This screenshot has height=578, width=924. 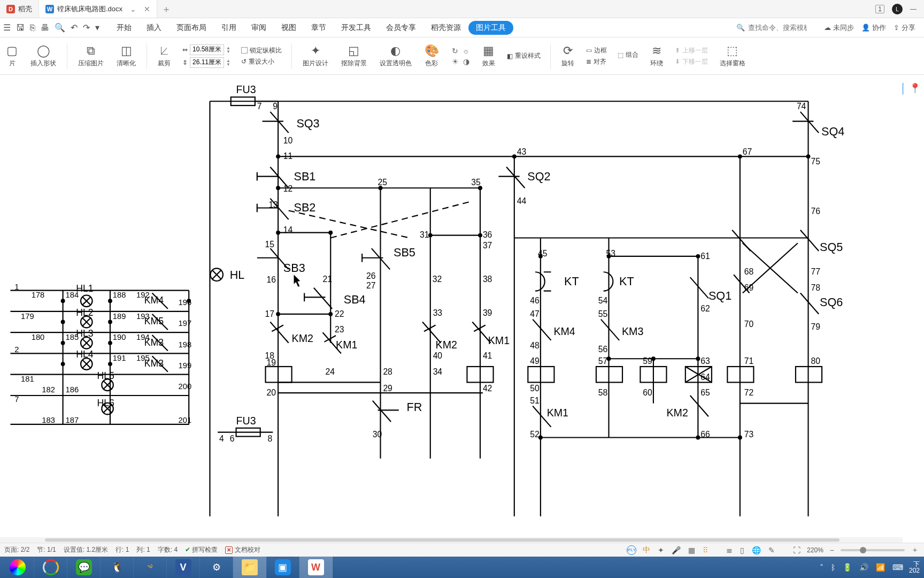 I want to click on lock-ratio-checkbox: 锁定纵横比, so click(x=261, y=50).